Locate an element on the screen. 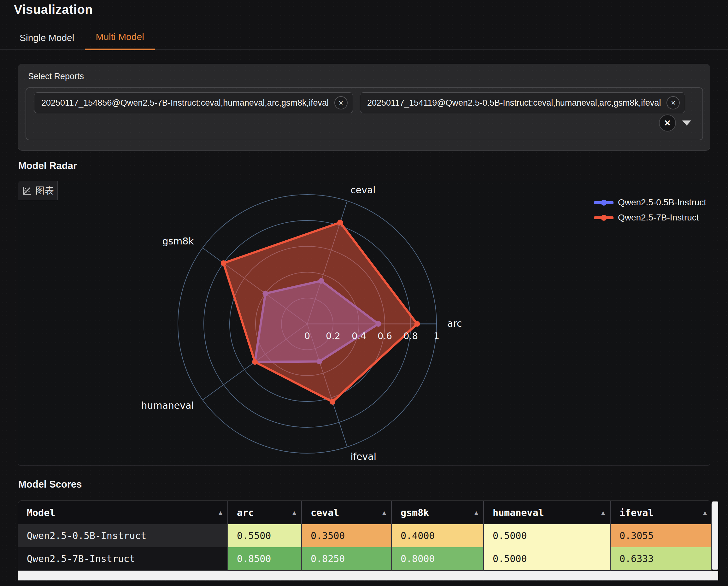  chart-tab: 图表 is located at coordinates (38, 191).